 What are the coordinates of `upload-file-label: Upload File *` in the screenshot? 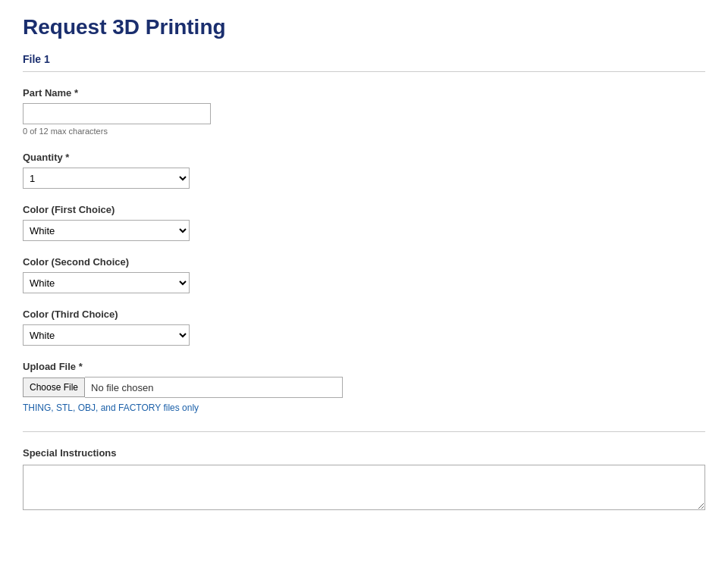 It's located at (364, 367).